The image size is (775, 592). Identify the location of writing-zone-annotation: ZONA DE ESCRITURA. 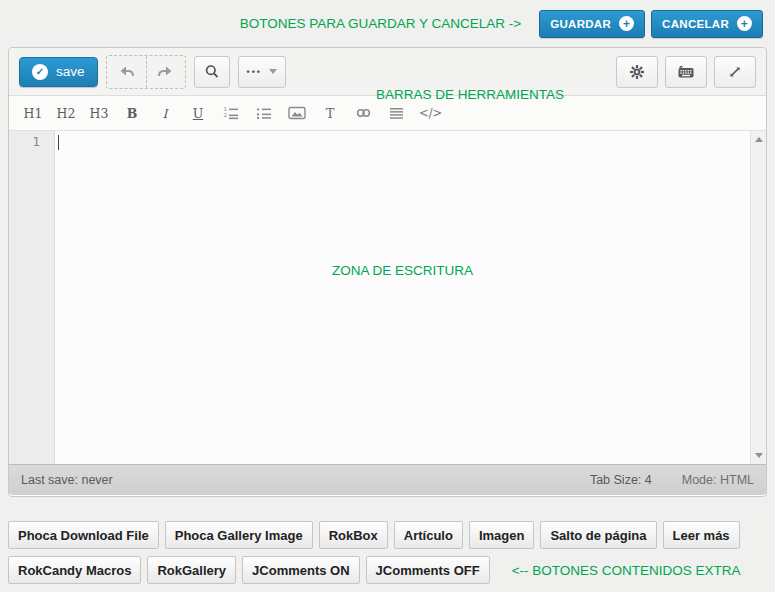
(402, 270).